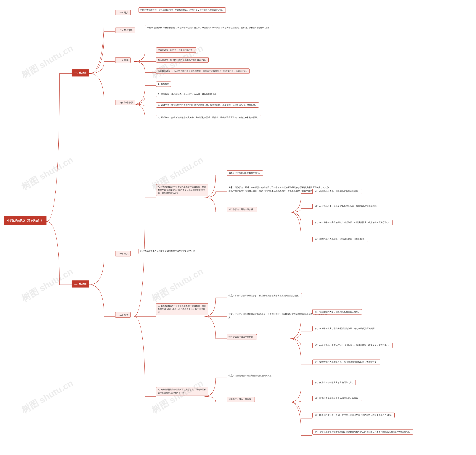 This screenshot has height=455, width=476. Describe the element at coordinates (125, 102) in the screenshot. I see `s1-steps-label: （四）制作步骤` at that location.